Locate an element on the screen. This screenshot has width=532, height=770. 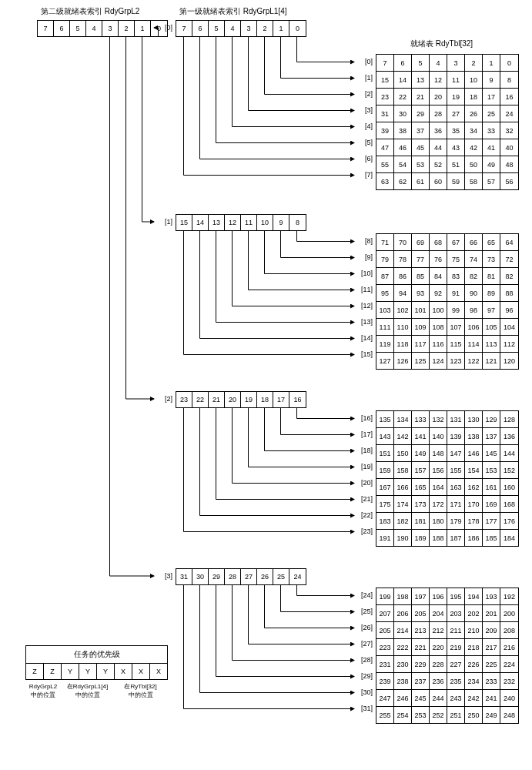
l1-cell: 24 is located at coordinates (297, 577).